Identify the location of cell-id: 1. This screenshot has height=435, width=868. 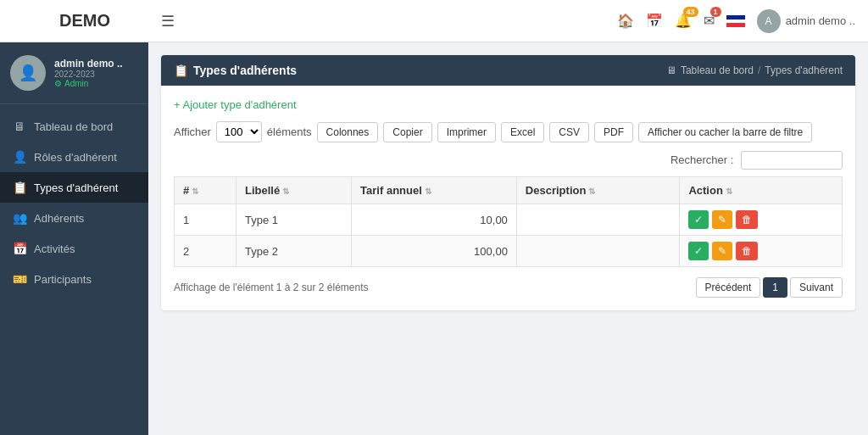
(205, 220).